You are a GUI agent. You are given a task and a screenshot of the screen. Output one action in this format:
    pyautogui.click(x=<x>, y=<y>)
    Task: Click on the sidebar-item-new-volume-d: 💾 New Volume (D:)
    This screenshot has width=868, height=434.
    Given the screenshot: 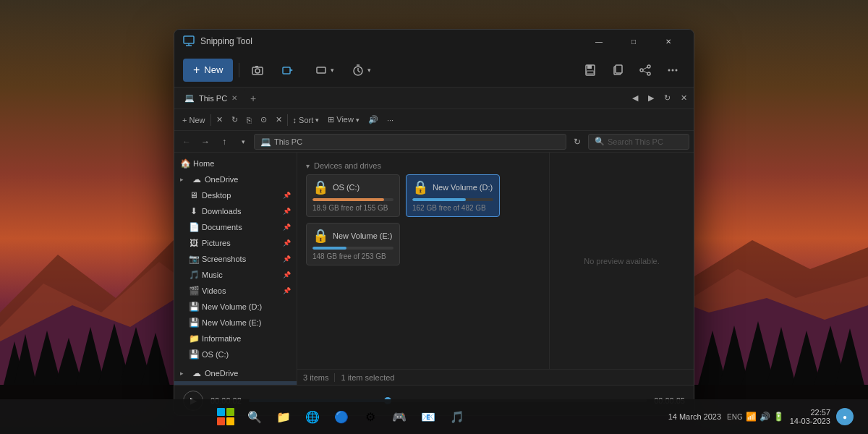 What is the action you would take?
    pyautogui.click(x=236, y=307)
    